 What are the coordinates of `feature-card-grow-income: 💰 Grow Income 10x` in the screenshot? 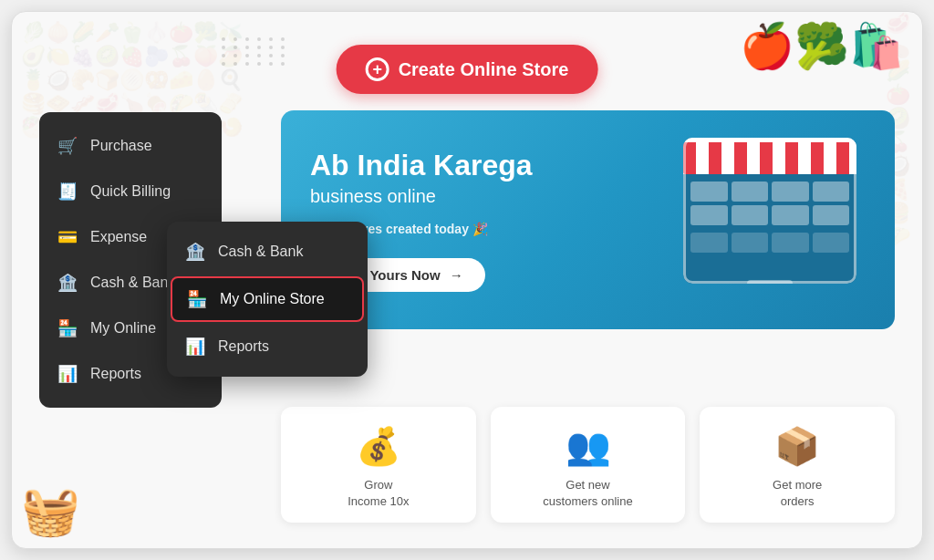 It's located at (379, 465).